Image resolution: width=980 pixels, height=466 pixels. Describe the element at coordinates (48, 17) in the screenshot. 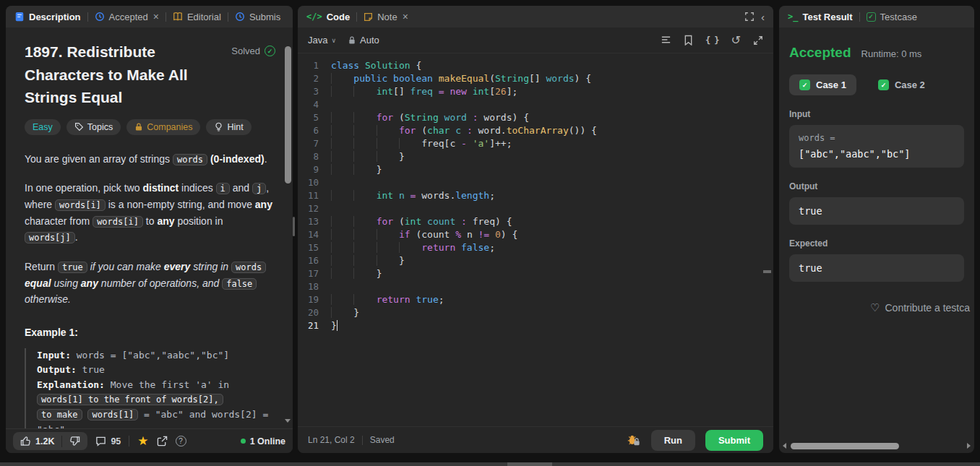

I see `tab-description: Description` at that location.